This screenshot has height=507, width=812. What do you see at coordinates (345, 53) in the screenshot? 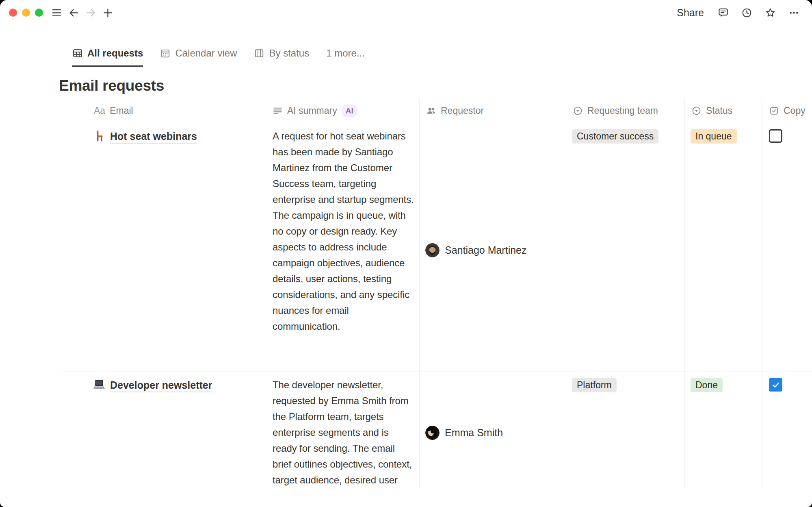
I see `tab-label: 1 more...` at bounding box center [345, 53].